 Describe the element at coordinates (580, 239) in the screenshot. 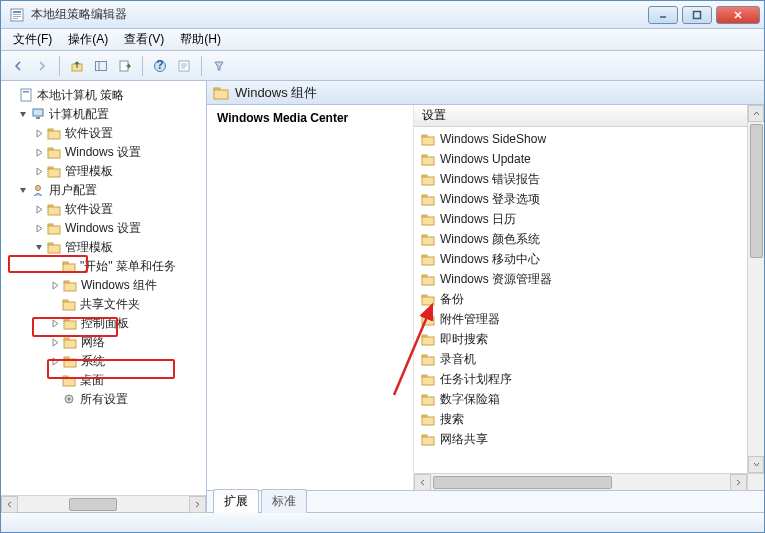

I see `list-item: Windows 颜色系统` at that location.